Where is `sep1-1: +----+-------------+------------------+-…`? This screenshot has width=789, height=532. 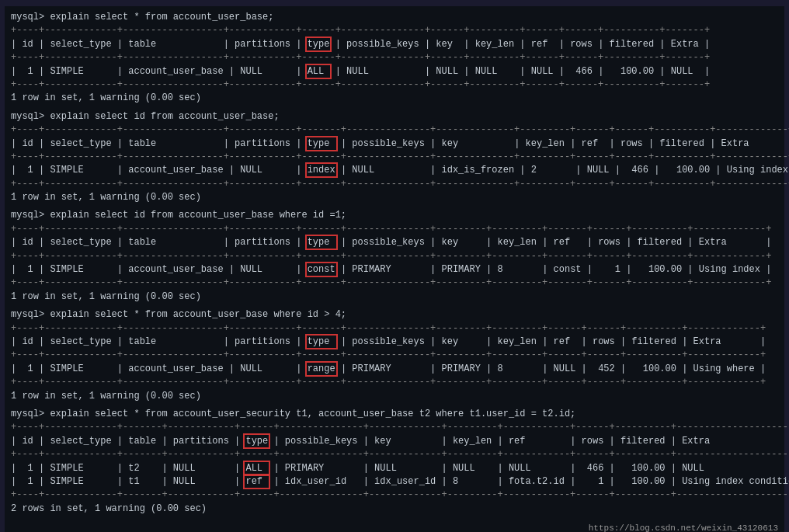 sep1-1: +----+-------------+------------------+-… is located at coordinates (394, 31).